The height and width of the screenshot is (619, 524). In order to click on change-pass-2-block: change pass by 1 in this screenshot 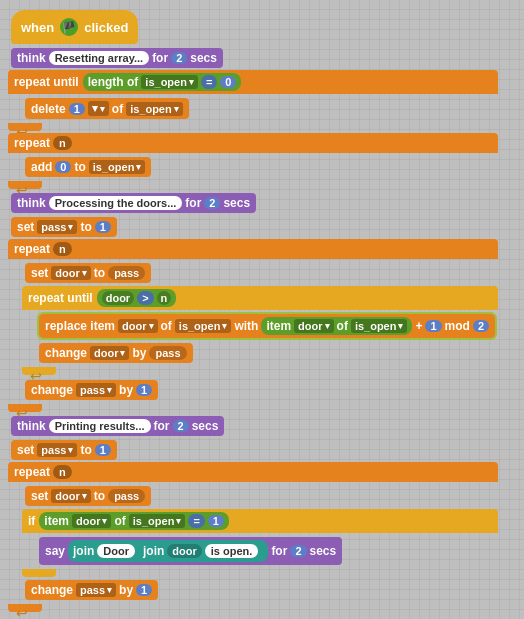, I will do `click(260, 590)`.